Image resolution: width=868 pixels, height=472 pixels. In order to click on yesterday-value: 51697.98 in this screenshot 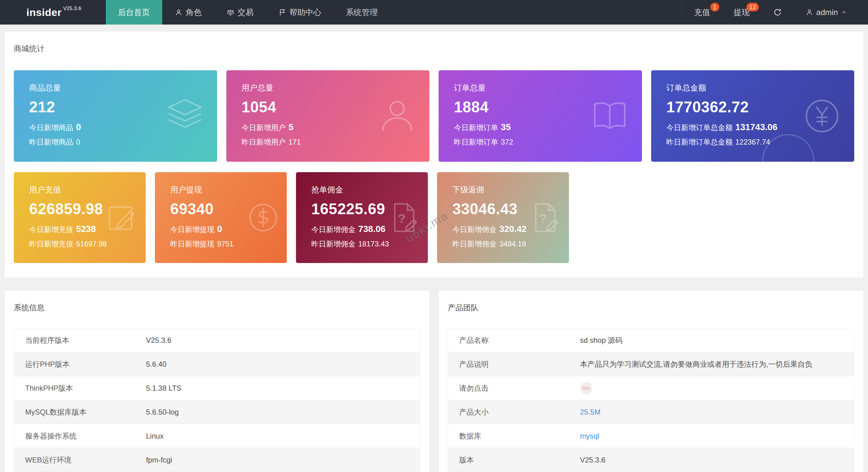, I will do `click(92, 244)`.